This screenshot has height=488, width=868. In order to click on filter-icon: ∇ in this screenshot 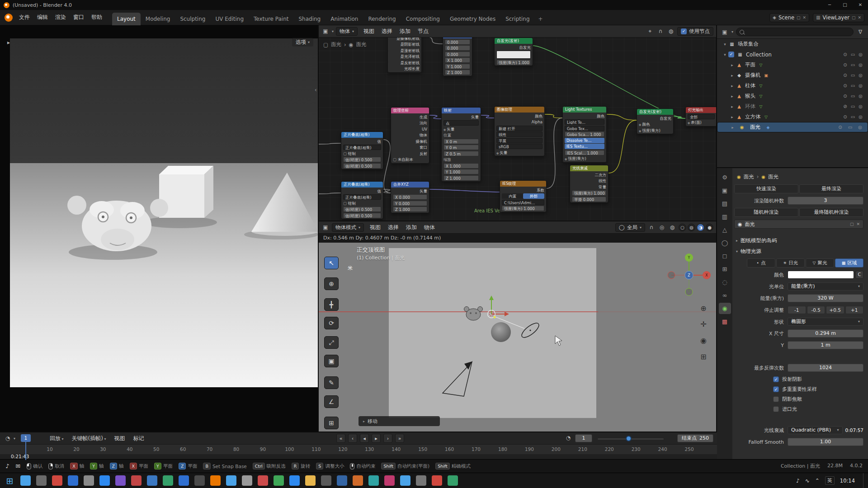, I will do `click(860, 32)`.